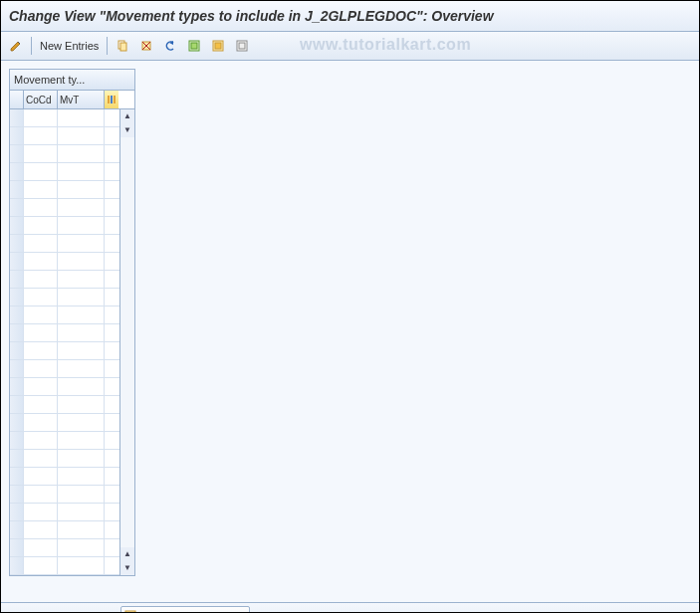 The image size is (700, 613). Describe the element at coordinates (127, 342) in the screenshot. I see `scroll-track` at that location.